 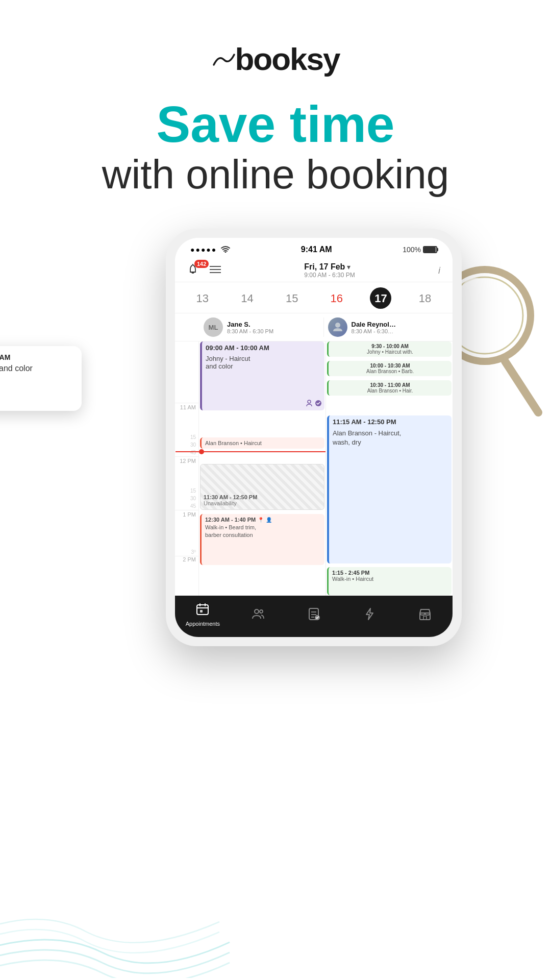 What do you see at coordinates (37, 394) in the screenshot?
I see `floating-card-icon` at bounding box center [37, 394].